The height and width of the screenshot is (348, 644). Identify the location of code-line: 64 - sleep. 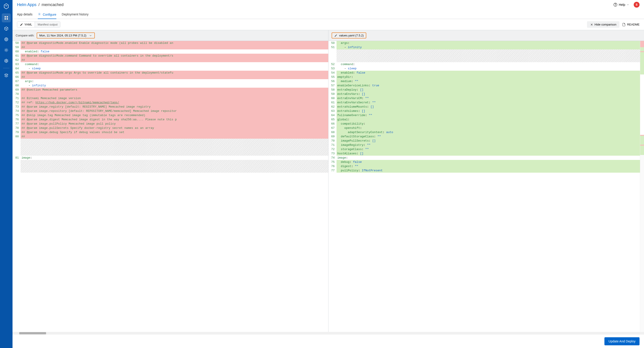
(170, 68).